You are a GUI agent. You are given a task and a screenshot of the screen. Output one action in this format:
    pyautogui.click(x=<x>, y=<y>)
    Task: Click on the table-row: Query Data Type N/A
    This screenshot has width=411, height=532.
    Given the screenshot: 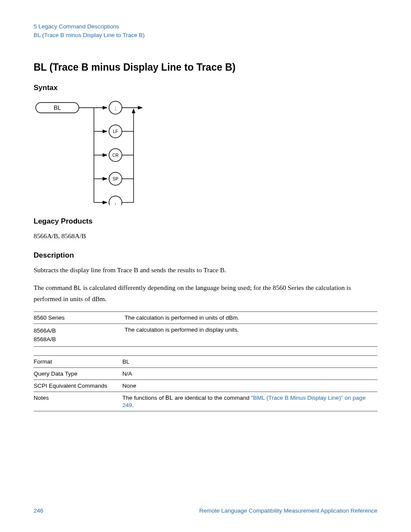 What is the action you would take?
    pyautogui.click(x=206, y=374)
    